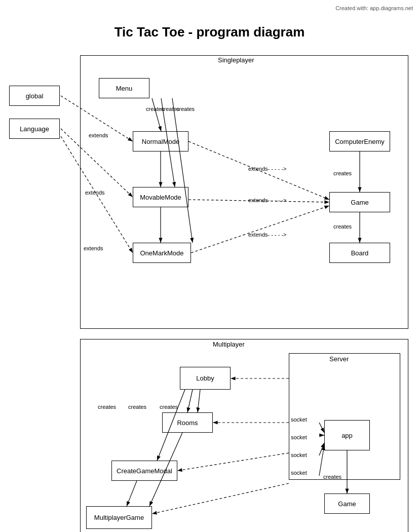 This screenshot has height=532, width=419. Describe the element at coordinates (95, 193) in the screenshot. I see `extends-label-2: extends` at that location.